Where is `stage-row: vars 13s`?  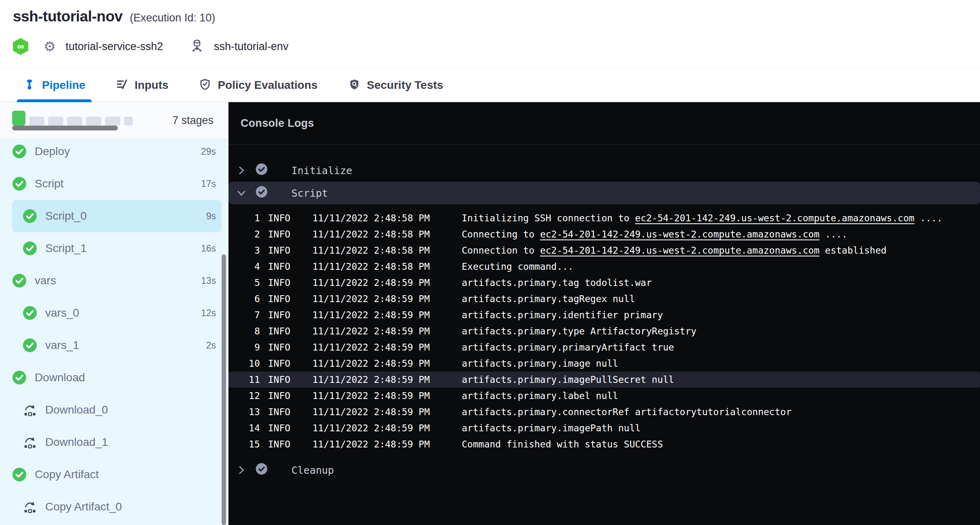 stage-row: vars 13s is located at coordinates (117, 281).